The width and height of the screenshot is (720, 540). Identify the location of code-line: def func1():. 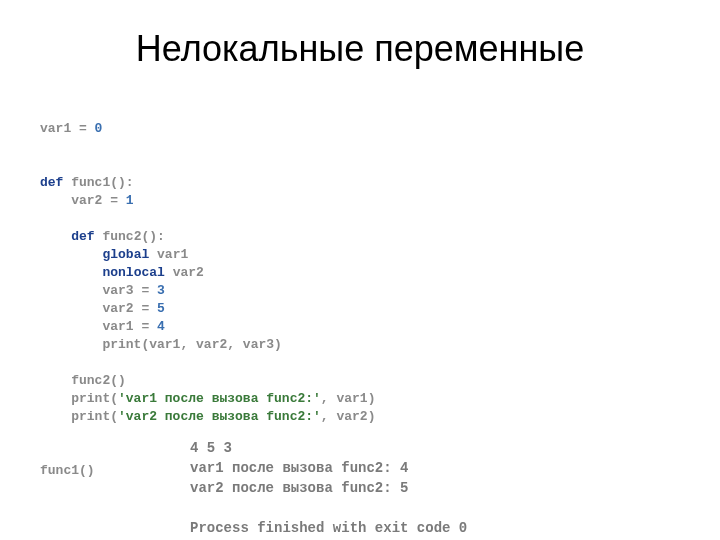
(87, 182).